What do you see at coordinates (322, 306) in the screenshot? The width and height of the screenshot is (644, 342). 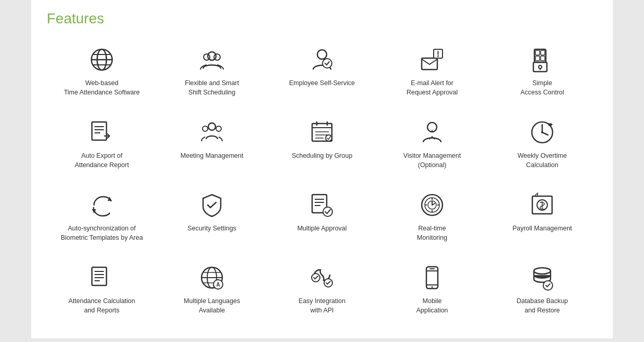 I see `feature-label-easy-integration: Easy Integrationwith API` at bounding box center [322, 306].